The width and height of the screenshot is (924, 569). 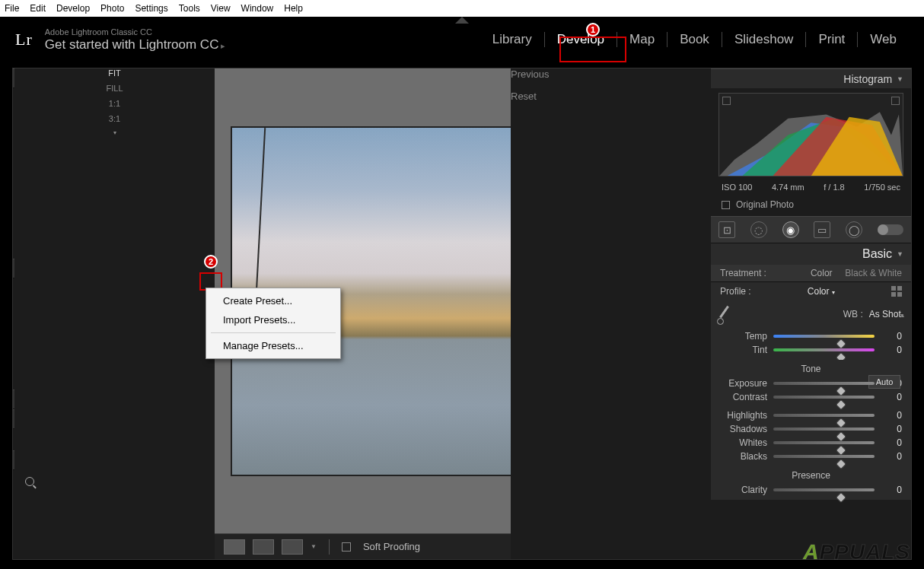 What do you see at coordinates (694, 40) in the screenshot?
I see `module-picker: Library Develop Map Book Slideshow Print…` at bounding box center [694, 40].